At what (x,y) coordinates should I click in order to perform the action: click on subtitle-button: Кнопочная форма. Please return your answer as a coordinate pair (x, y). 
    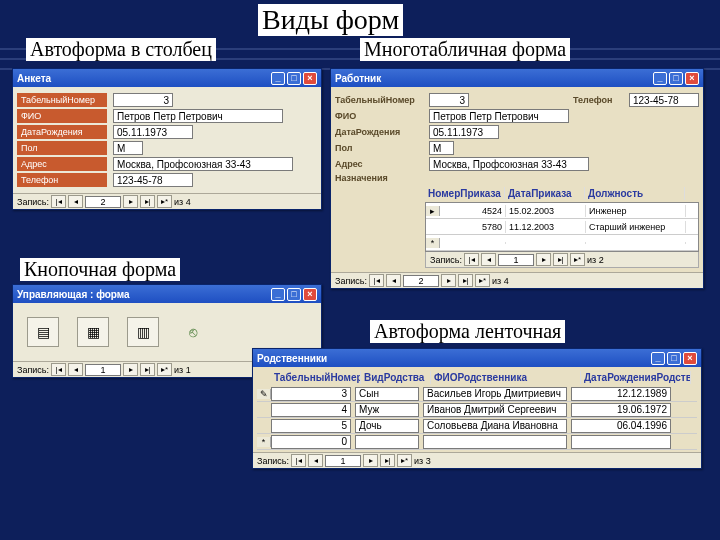
    Looking at the image, I should click on (100, 270).